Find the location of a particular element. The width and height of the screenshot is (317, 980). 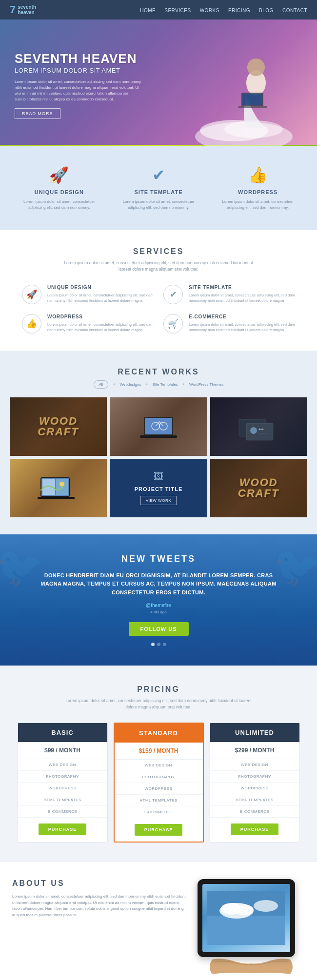

purchase-button-standard: PURCHASE is located at coordinates (159, 830).